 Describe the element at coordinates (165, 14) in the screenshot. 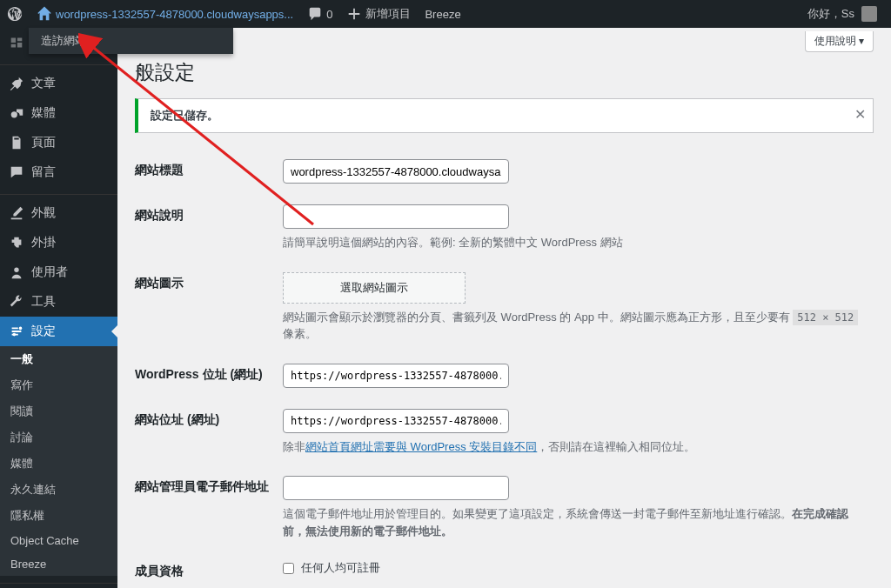

I see `site-name-menu: wordpress-1332557-4878000.cloudwaysapps.…` at that location.